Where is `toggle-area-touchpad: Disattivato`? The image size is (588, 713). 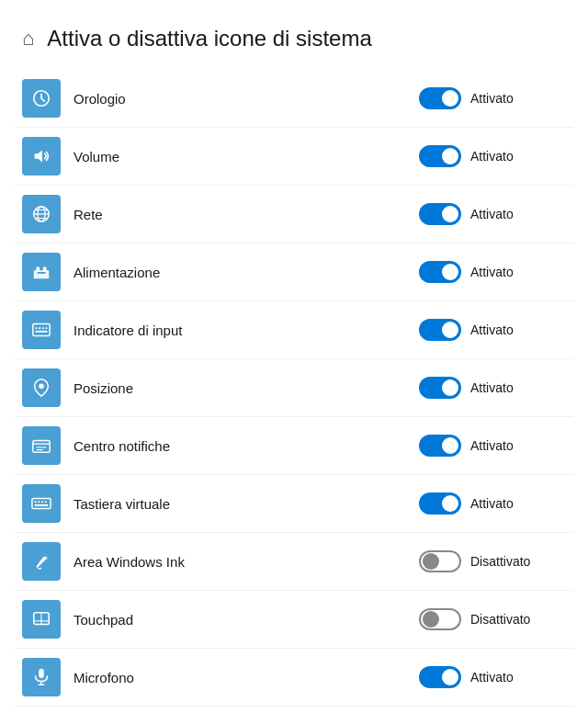 toggle-area-touchpad: Disattivato is located at coordinates (492, 619).